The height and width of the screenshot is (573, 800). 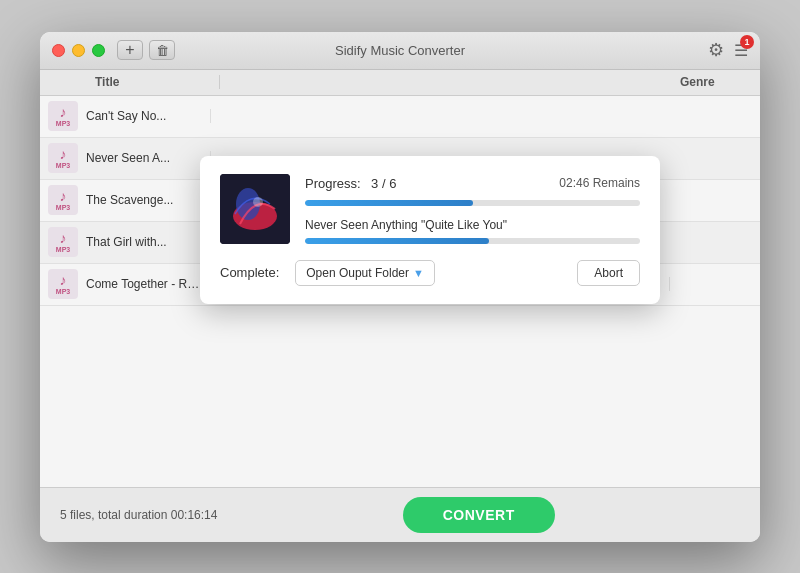 I want to click on track-title: The Scavenge..., so click(x=148, y=200).